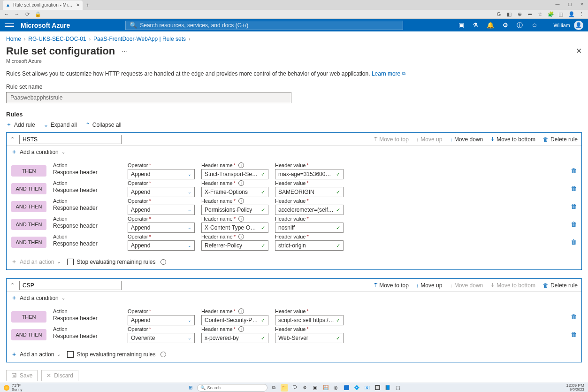 This screenshot has height=392, width=588. Describe the element at coordinates (17, 14) in the screenshot. I see `nav-forward-icon: →` at that location.